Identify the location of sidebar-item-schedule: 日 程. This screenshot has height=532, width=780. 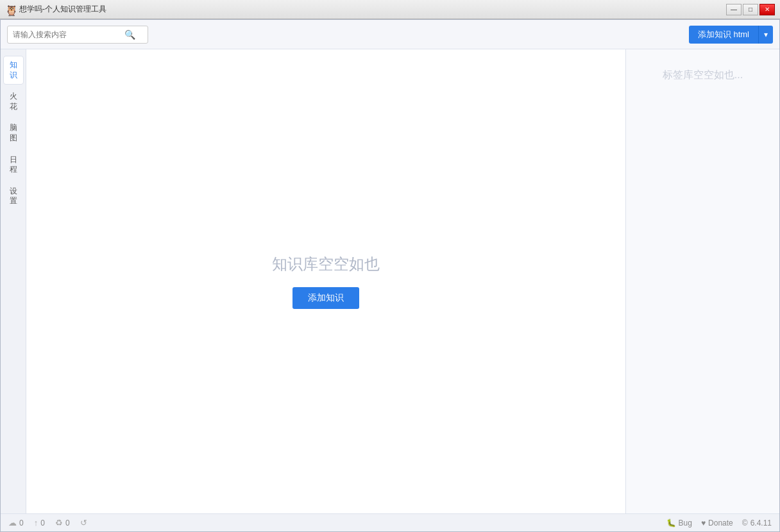
(13, 165).